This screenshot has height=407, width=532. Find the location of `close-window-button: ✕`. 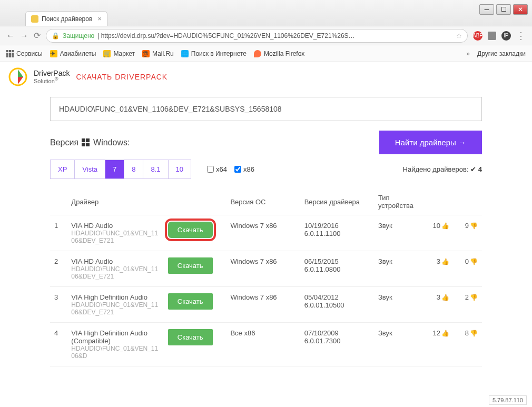

close-window-button: ✕ is located at coordinates (520, 9).